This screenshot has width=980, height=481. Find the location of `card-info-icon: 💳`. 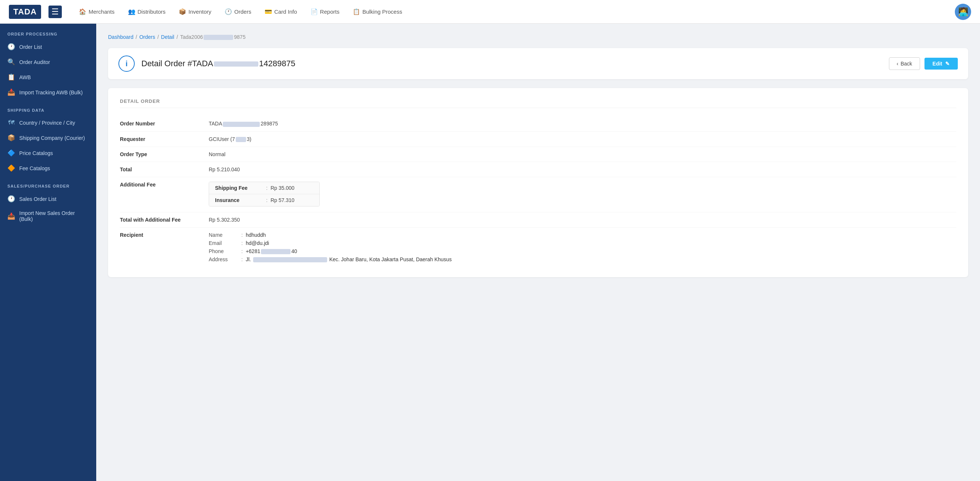

card-info-icon: 💳 is located at coordinates (269, 11).